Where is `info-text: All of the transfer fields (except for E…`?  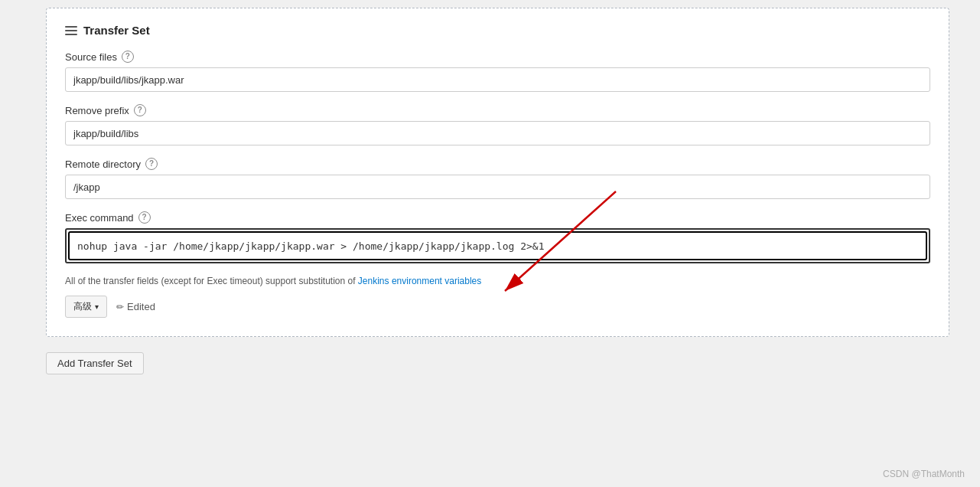 info-text: All of the transfer fields (except for E… is located at coordinates (497, 281).